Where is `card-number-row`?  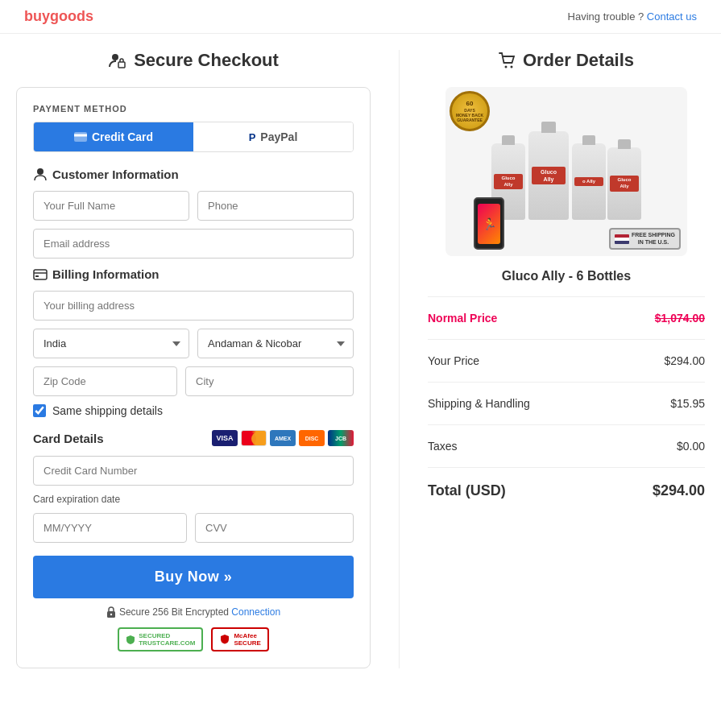 card-number-row is located at coordinates (193, 470).